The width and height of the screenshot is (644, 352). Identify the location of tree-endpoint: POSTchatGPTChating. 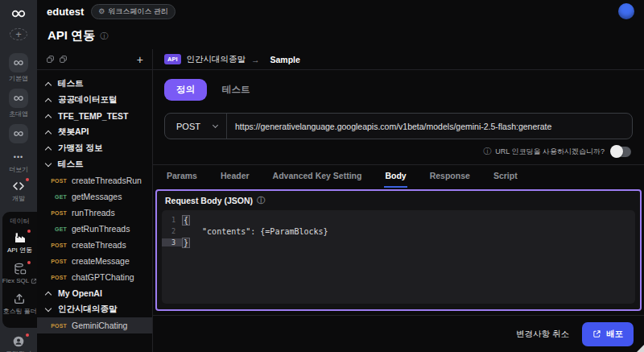
(95, 277).